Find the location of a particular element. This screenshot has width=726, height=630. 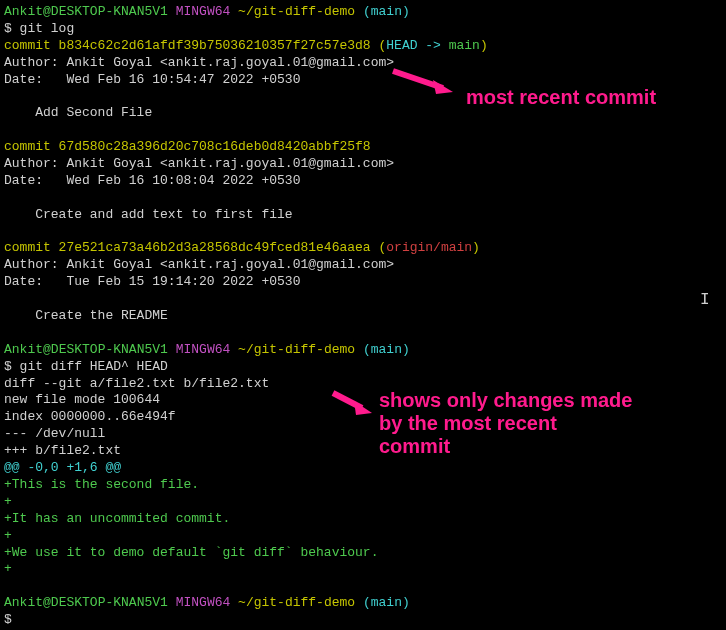

diff-header: diff --git a/file2.txt b/file2.txt is located at coordinates (136, 384).